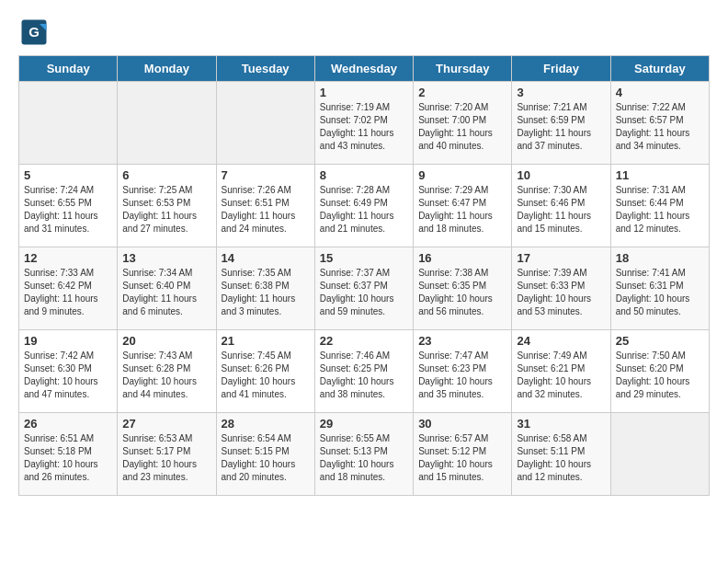 The image size is (728, 563). I want to click on day-number: 24, so click(561, 340).